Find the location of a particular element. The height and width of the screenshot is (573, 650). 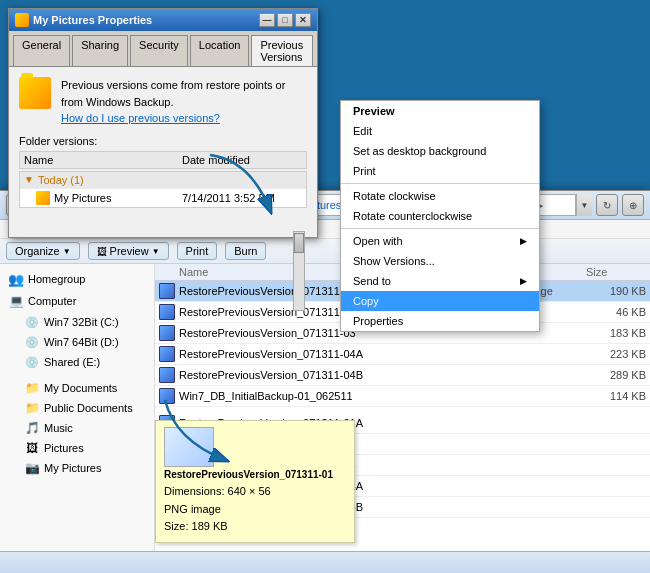

dialog-titlebar: My Pictures Properties — □ ✕ is located at coordinates (163, 20).